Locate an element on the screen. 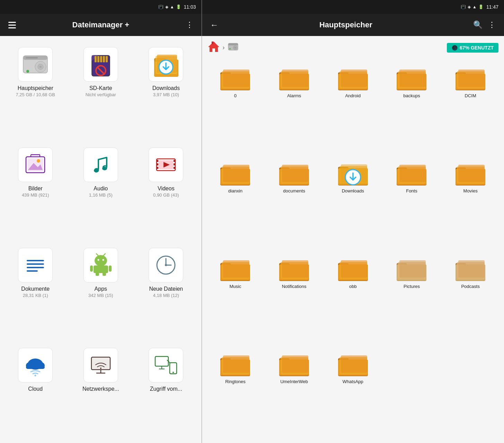  videos-item: Videos 0,90 GB (43) is located at coordinates (166, 192).